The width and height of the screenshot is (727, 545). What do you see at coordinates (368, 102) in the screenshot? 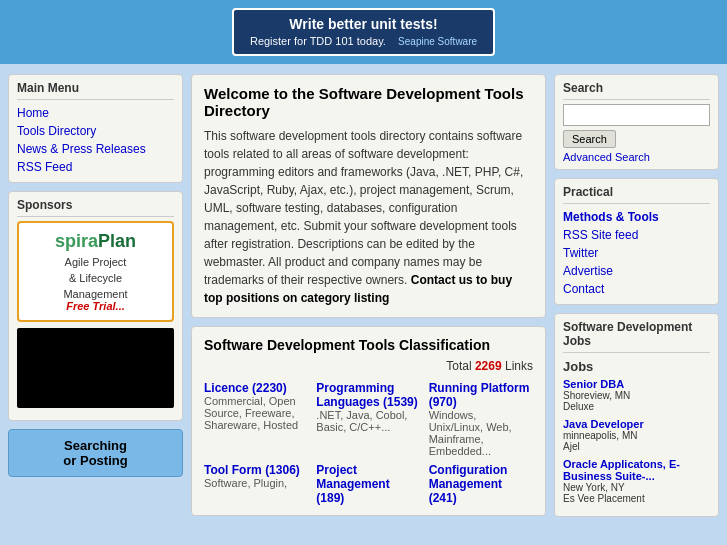
I see `welcome-title: Welcome to the Software Development Tool…` at bounding box center [368, 102].